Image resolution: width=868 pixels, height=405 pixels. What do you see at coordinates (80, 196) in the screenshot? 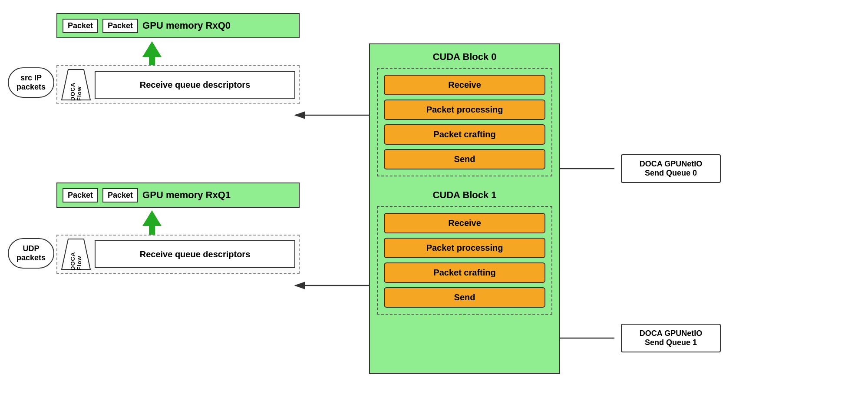
I see `packet-box-1a: Packet` at bounding box center [80, 196].